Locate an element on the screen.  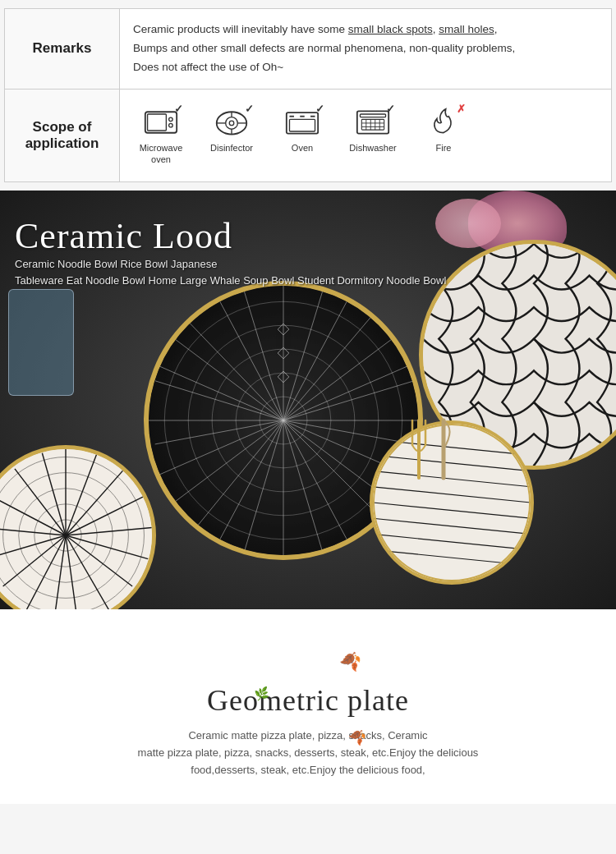
scope-dishwasher: ✓ Dishwasher is located at coordinates (373, 130).